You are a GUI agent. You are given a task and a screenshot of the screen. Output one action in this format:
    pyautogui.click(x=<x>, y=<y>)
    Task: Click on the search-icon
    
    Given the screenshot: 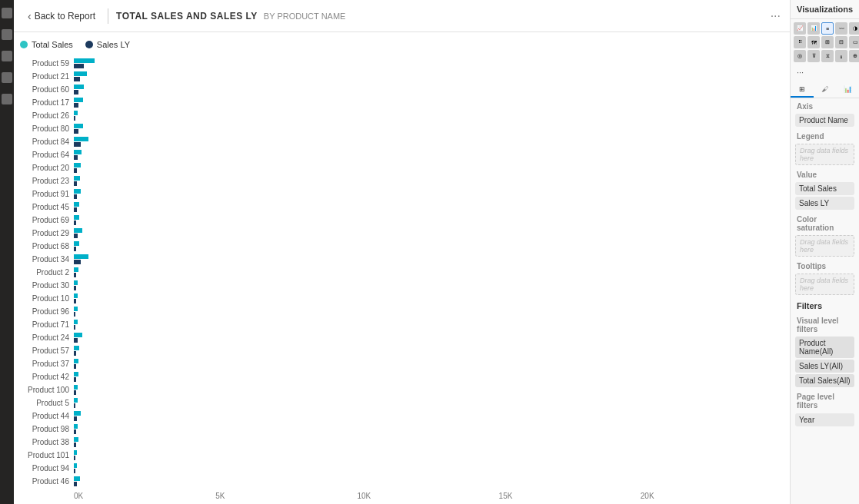 What is the action you would take?
    pyautogui.click(x=7, y=35)
    